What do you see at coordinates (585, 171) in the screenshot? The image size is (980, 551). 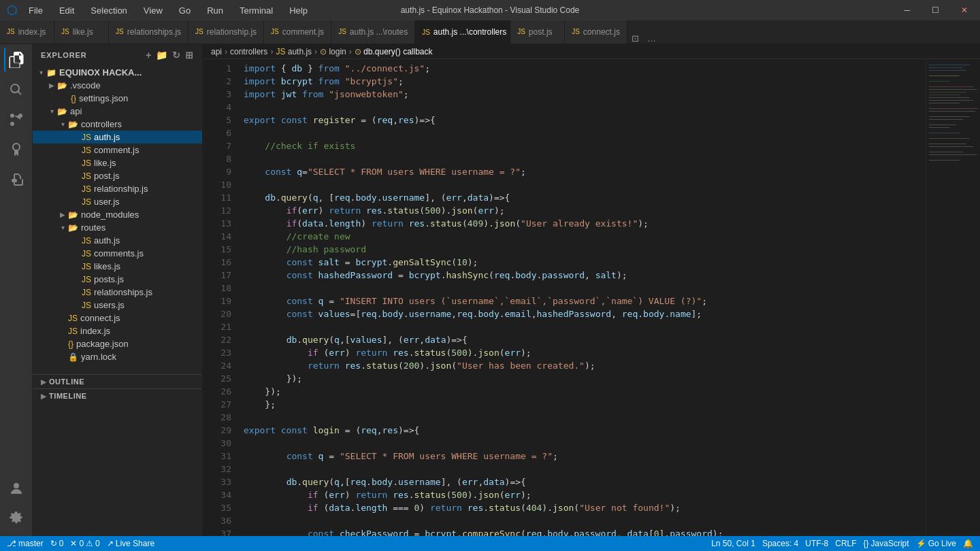 I see `code-line: const q="SELECT * FROM users WHERE usern…` at bounding box center [585, 171].